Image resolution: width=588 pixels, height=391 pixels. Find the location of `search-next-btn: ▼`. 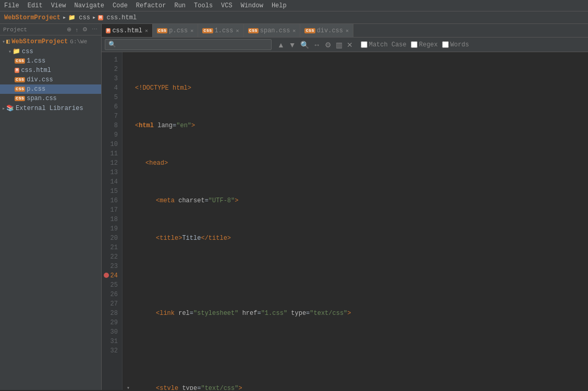

search-next-btn: ▼ is located at coordinates (292, 45).